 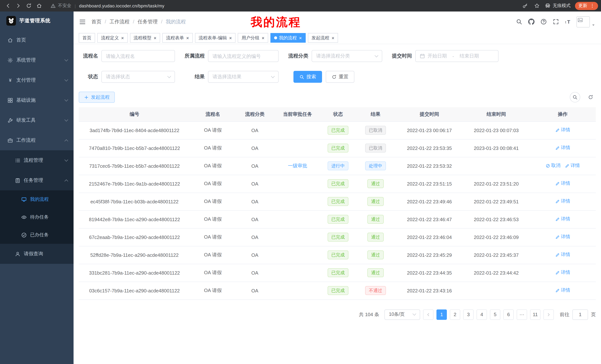 What do you see at coordinates (429, 184) in the screenshot?
I see `row-submit-time: 2022-01-22 23:51:15` at bounding box center [429, 184].